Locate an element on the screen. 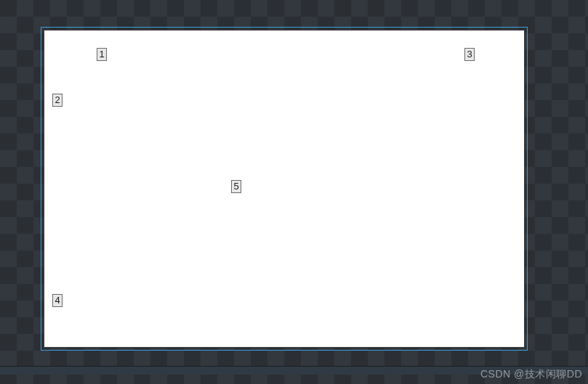  status-bar is located at coordinates (294, 370).